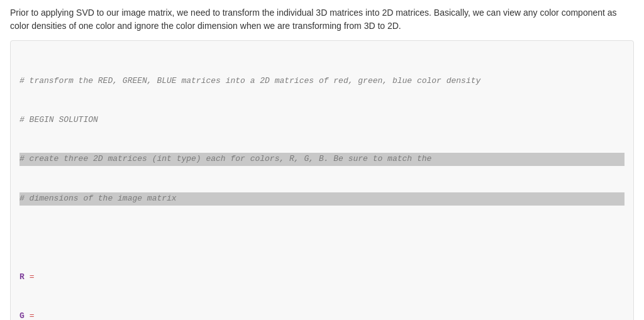  Describe the element at coordinates (322, 199) in the screenshot. I see `code-comment-4: # dimensions of the image matrix` at that location.